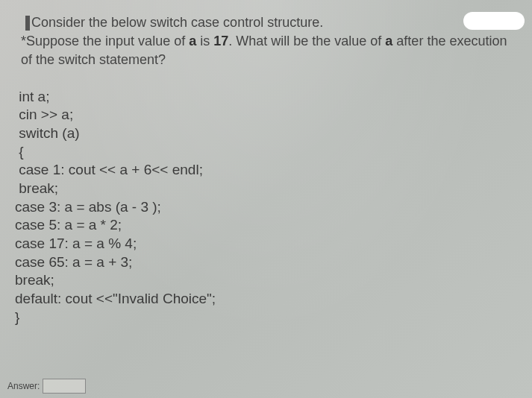  Describe the element at coordinates (270, 262) in the screenshot. I see `code-line: case 65: a = a + 3;` at that location.